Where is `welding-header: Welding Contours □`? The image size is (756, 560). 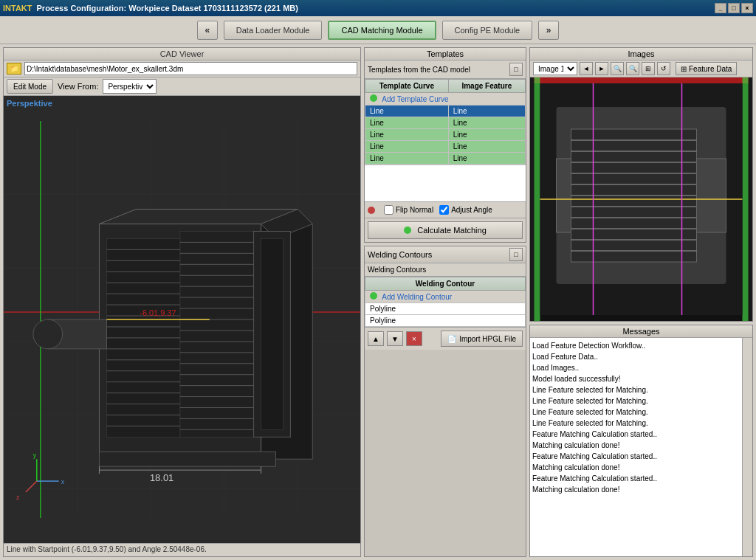 welding-header: Welding Contours □ is located at coordinates (445, 255).